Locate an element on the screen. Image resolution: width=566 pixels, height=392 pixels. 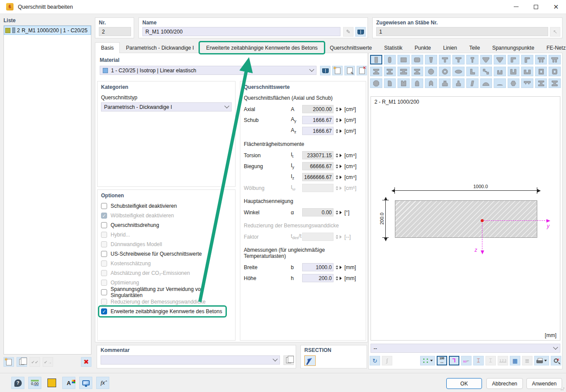
option-querschnittsdrehung: Querschnittsdrehung is located at coordinates (131, 225).